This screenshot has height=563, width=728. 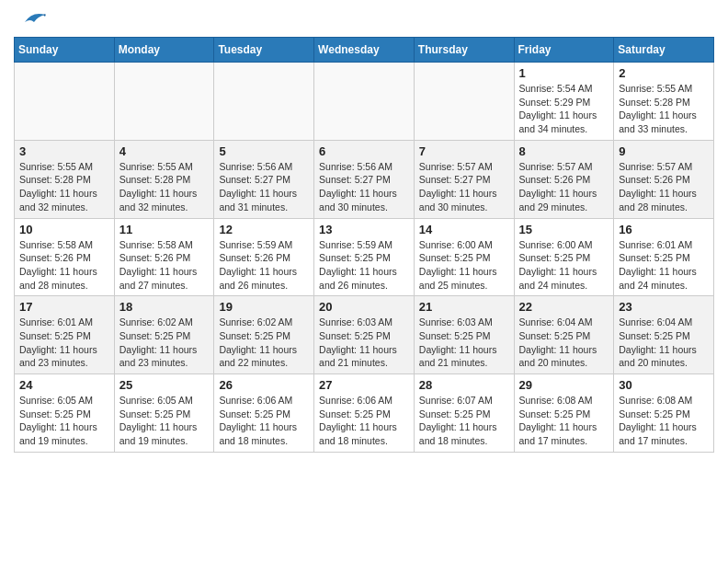 What do you see at coordinates (664, 101) in the screenshot?
I see `calendar-cell: 2Sunrise: 5:55 AM Sunset: 5:28 PM Daylig…` at bounding box center [664, 101].